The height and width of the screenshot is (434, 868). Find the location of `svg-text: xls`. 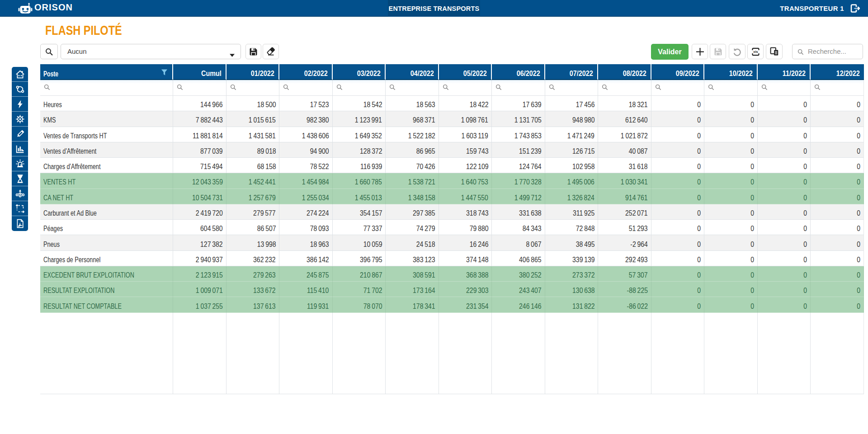

svg-text: xls is located at coordinates (755, 52).